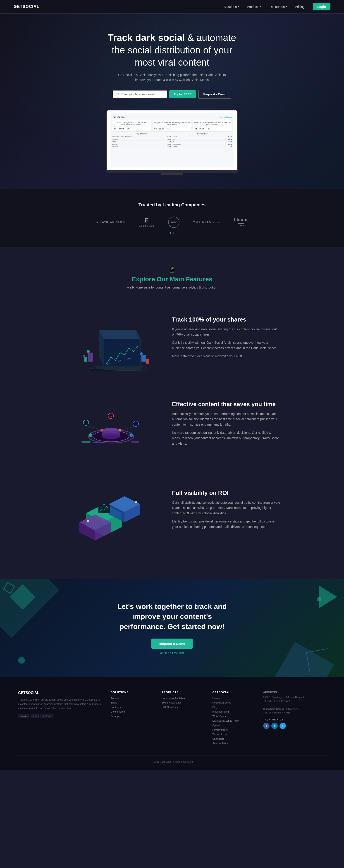 The height and width of the screenshot is (868, 344). I want to click on channel-row: Facebook 14.63%, so click(142, 140).